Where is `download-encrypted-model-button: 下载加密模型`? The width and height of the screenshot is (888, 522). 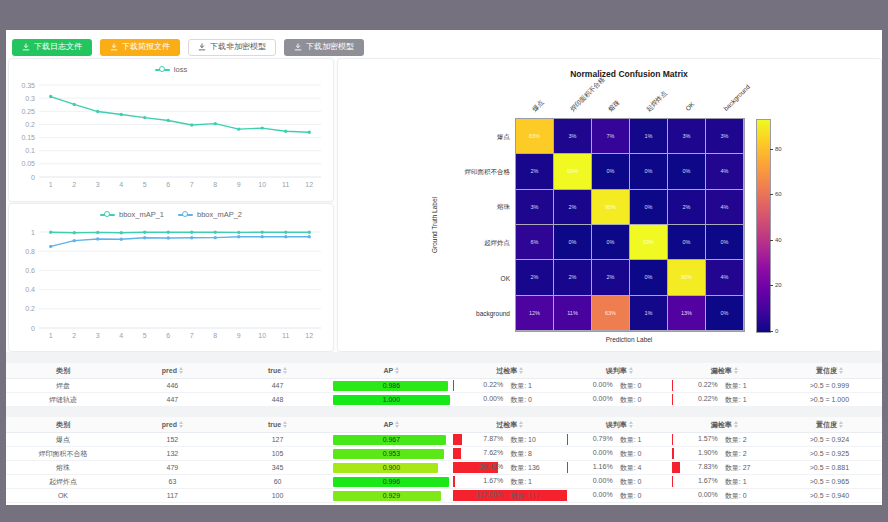
download-encrypted-model-button: 下载加密模型 is located at coordinates (324, 48).